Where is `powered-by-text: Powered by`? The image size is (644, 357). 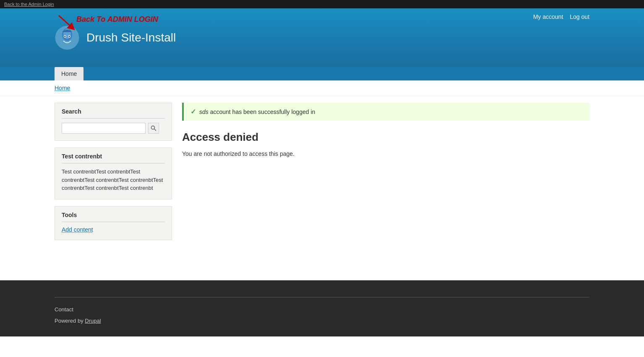 powered-by-text: Powered by is located at coordinates (70, 321).